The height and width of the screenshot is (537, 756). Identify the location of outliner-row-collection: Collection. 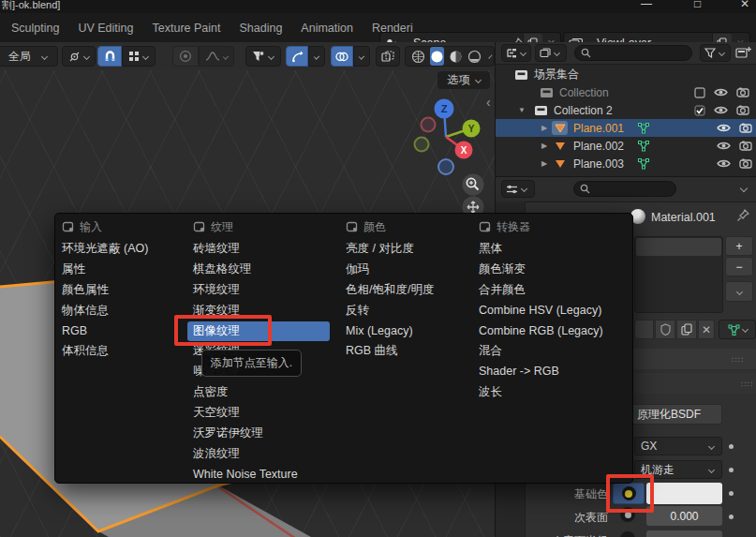
(626, 92).